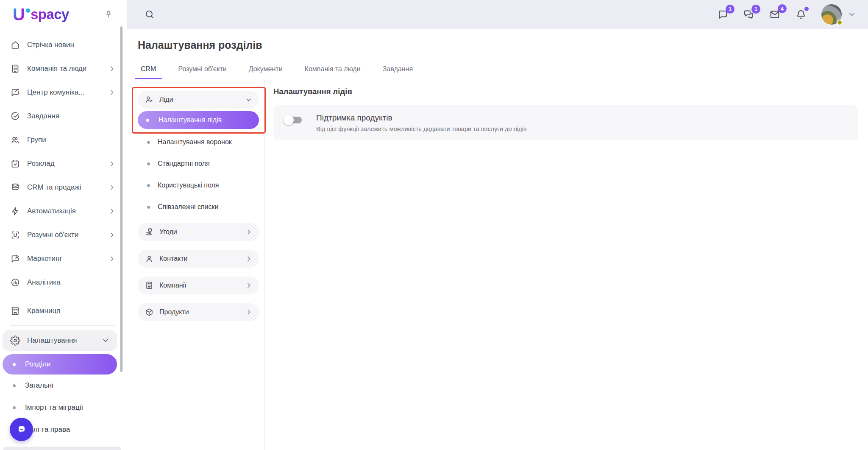 This screenshot has width=868, height=450. I want to click on sidebar-subitem-label: Імпорт та міграції, so click(54, 408).